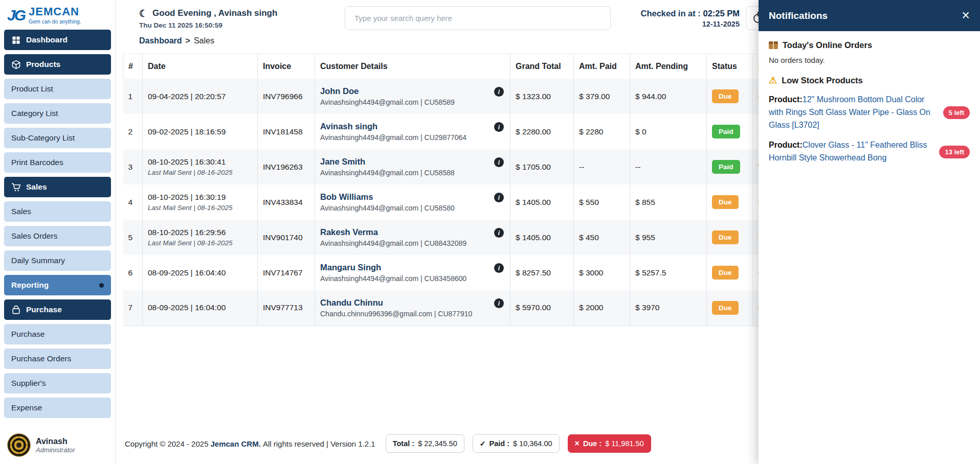 This screenshot has height=464, width=980. Describe the element at coordinates (610, 444) in the screenshot. I see `due-pill: Due : $ 11,981.50` at that location.